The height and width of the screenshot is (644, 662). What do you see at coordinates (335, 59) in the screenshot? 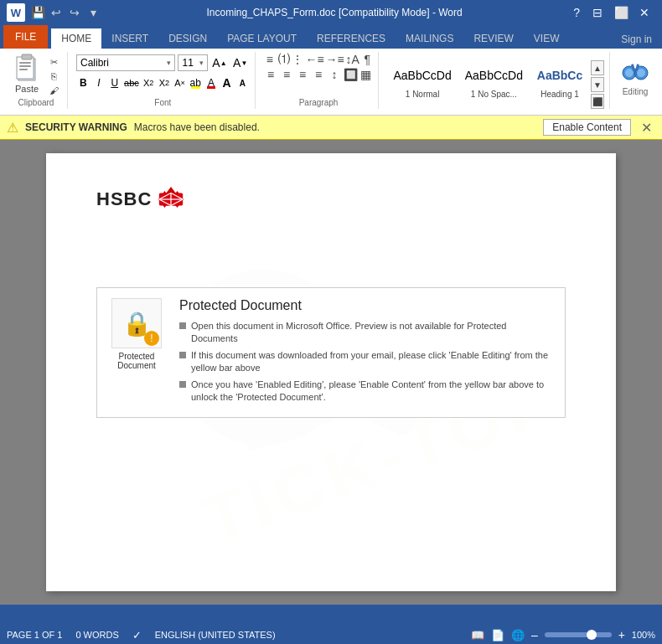
I see `increase-indent-button: →≡` at bounding box center [335, 59].